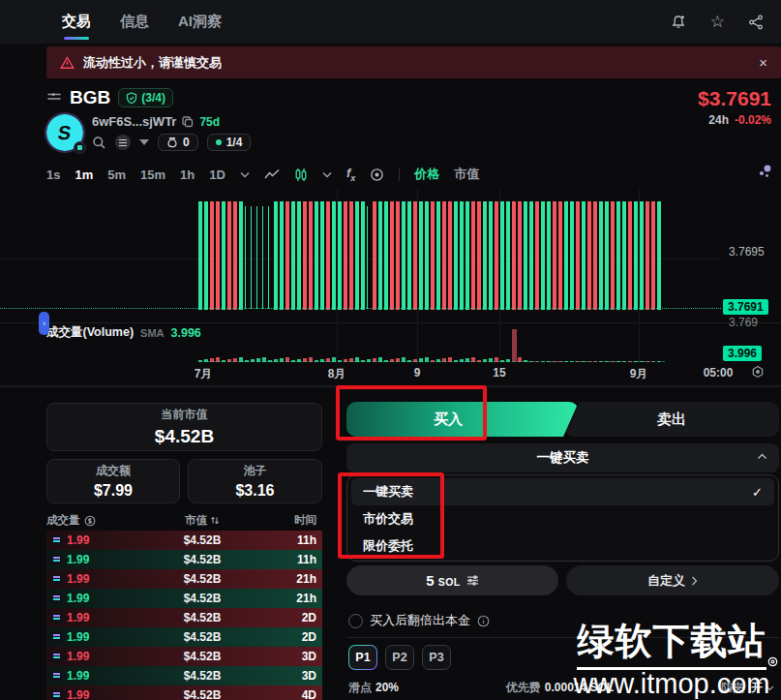 The image size is (781, 700). Describe the element at coordinates (363, 657) in the screenshot. I see `preset-p1-button: P1` at that location.